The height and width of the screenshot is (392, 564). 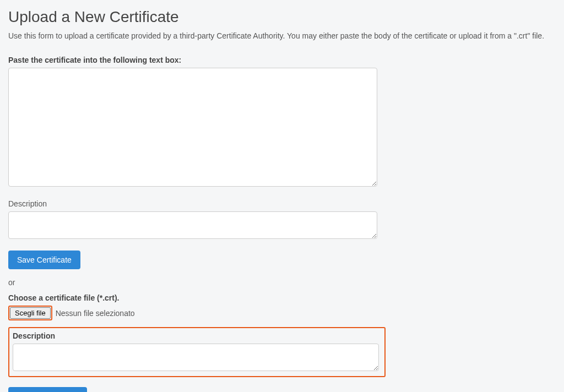 What do you see at coordinates (282, 298) in the screenshot?
I see `choose-file-label: Choose a certificate file (*.crt).` at bounding box center [282, 298].